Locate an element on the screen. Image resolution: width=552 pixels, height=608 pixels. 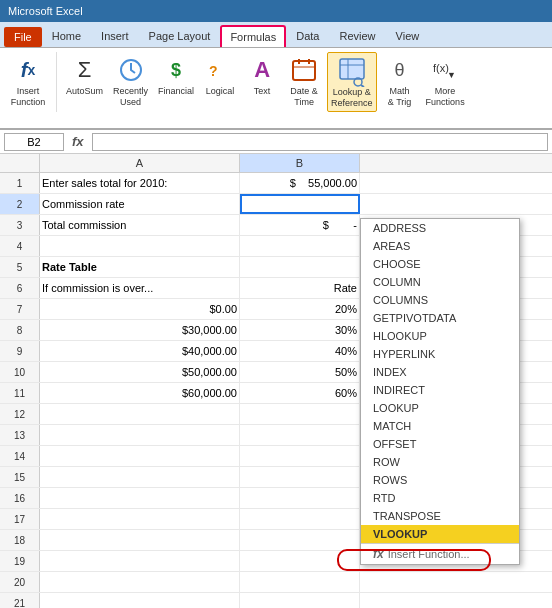
cell-b5 is located at coordinates (300, 267).